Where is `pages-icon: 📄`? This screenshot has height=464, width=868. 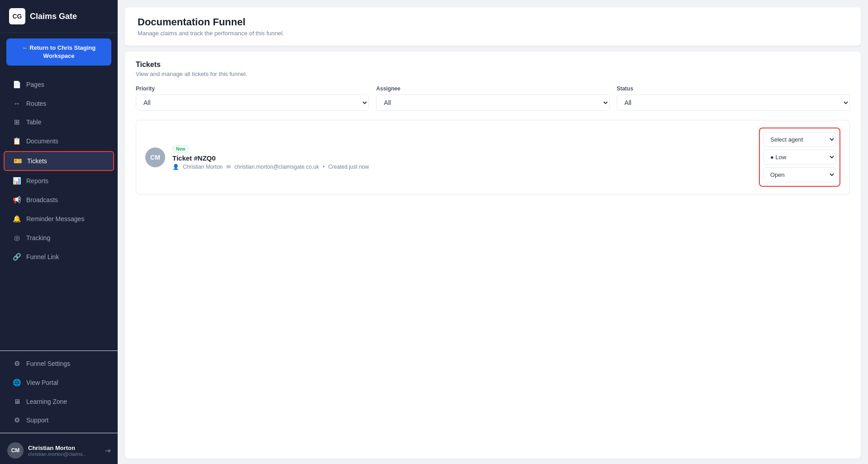 pages-icon: 📄 is located at coordinates (17, 85).